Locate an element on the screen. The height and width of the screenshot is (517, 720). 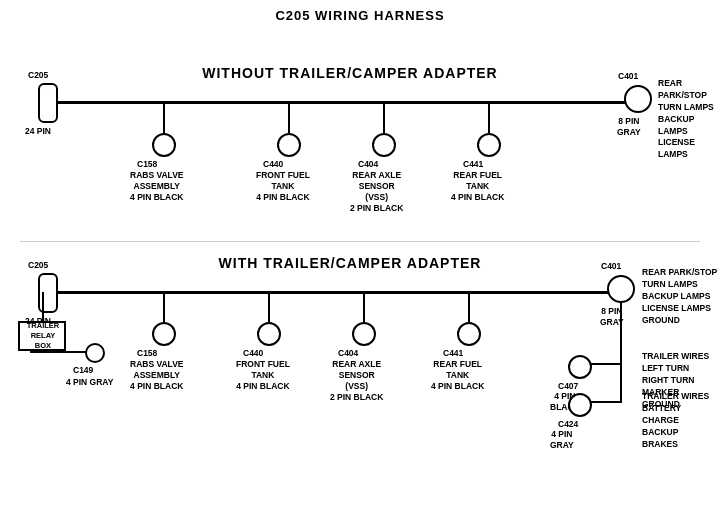
section2-c149-desc: 4 PIN GRAY is located at coordinates (90, 382).